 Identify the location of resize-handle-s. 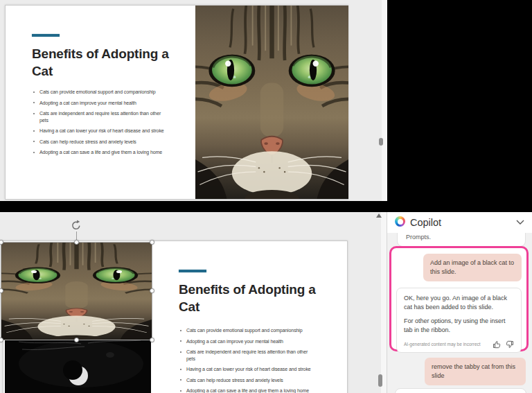
(76, 340).